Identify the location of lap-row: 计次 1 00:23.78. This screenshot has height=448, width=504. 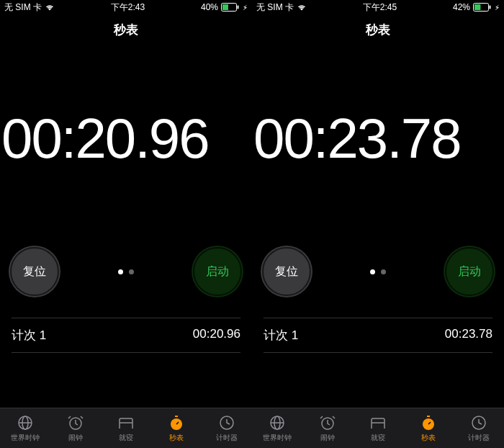
(378, 336).